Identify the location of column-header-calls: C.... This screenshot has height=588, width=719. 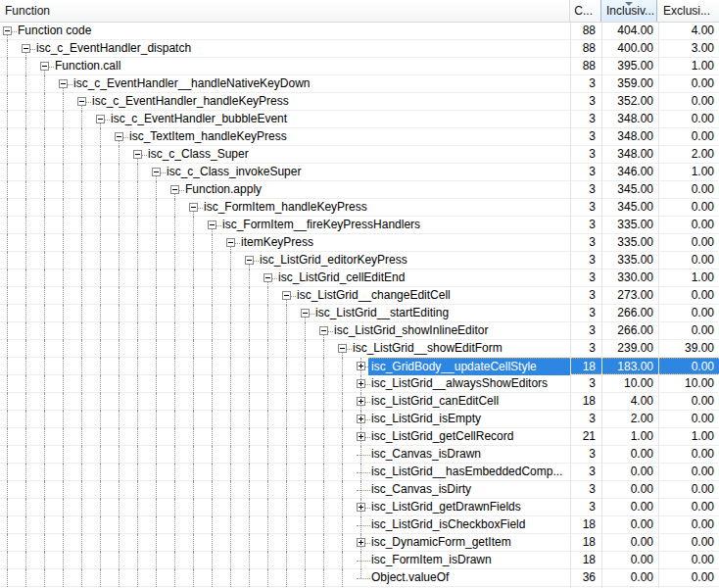
(586, 11).